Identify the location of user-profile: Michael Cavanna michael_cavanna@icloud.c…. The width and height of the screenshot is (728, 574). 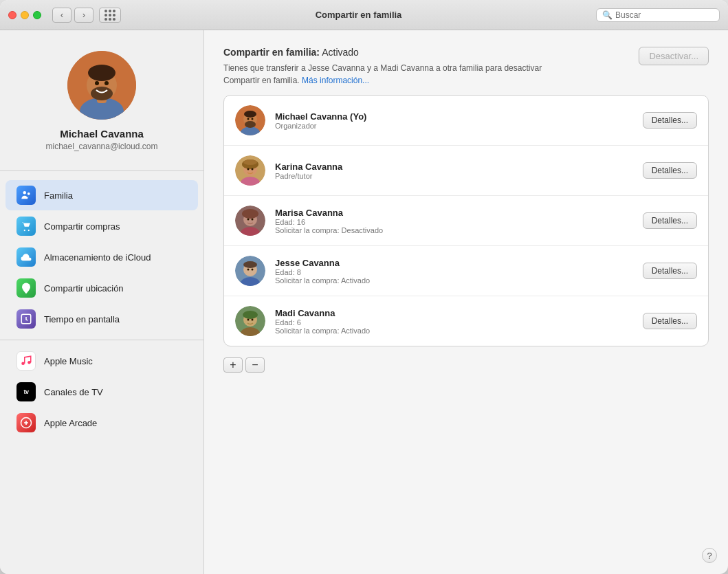
(102, 98).